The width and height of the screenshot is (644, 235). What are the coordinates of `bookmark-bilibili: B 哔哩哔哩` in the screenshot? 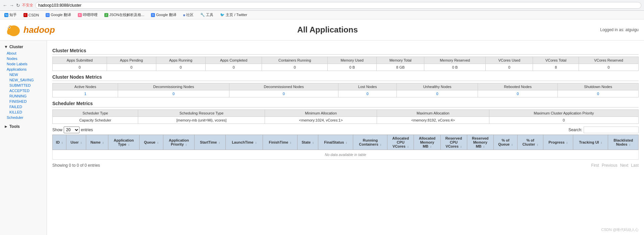 It's located at (88, 15).